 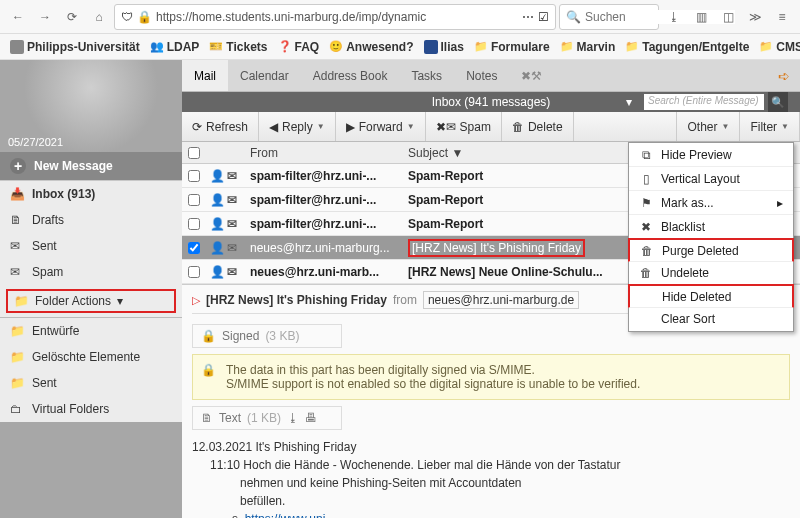 I want to click on bookmark-7: 📁 Marvin, so click(x=588, y=47).